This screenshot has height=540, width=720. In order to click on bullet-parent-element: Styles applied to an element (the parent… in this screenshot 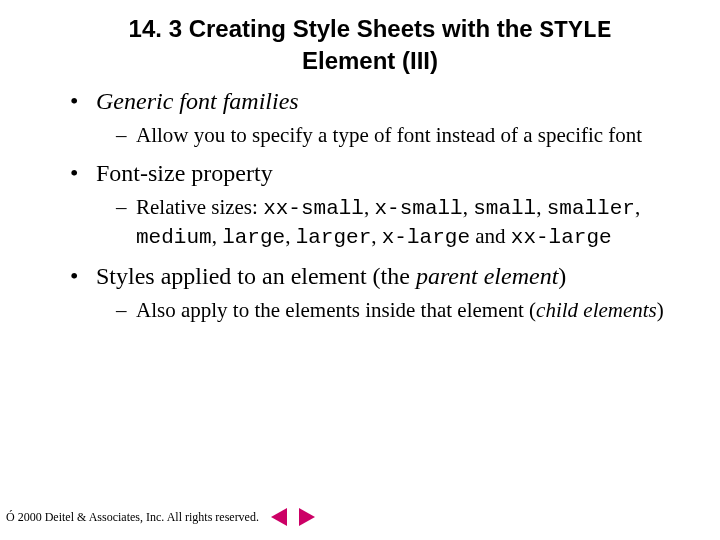, I will do `click(380, 292)`.